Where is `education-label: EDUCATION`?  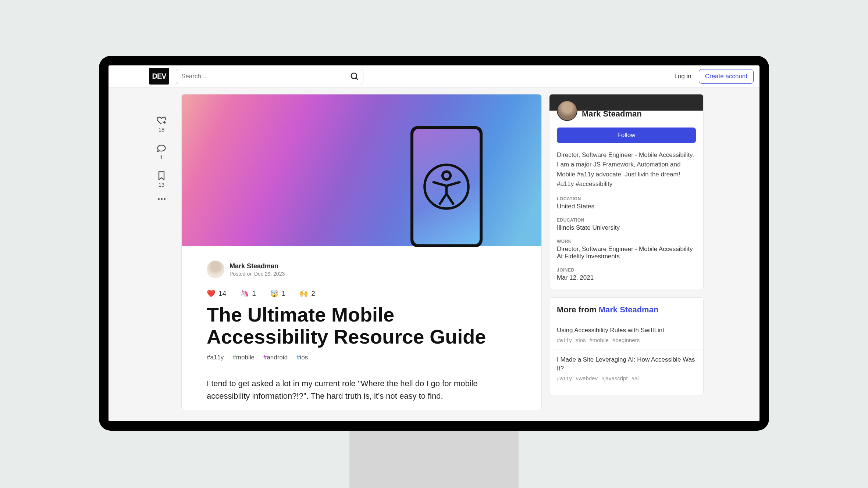 education-label: EDUCATION is located at coordinates (626, 220).